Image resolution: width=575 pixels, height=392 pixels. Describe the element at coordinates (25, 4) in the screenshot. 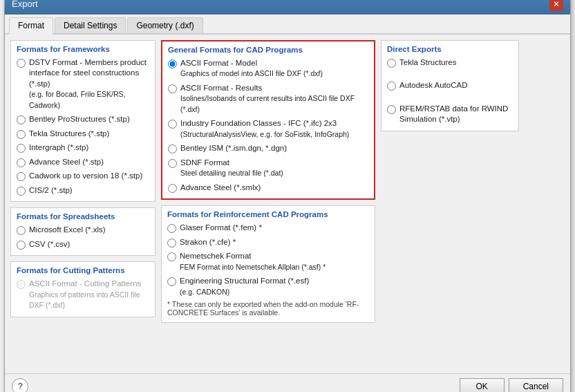

I see `dialog-title: Export` at that location.